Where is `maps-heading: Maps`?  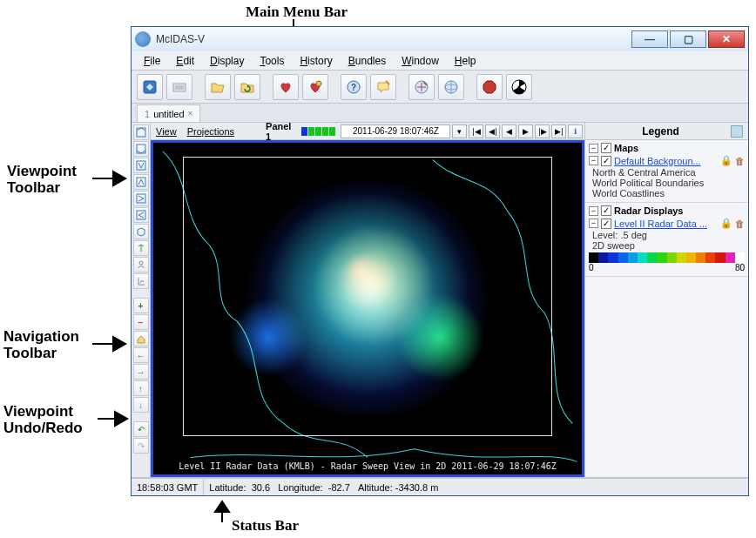 maps-heading: Maps is located at coordinates (626, 148).